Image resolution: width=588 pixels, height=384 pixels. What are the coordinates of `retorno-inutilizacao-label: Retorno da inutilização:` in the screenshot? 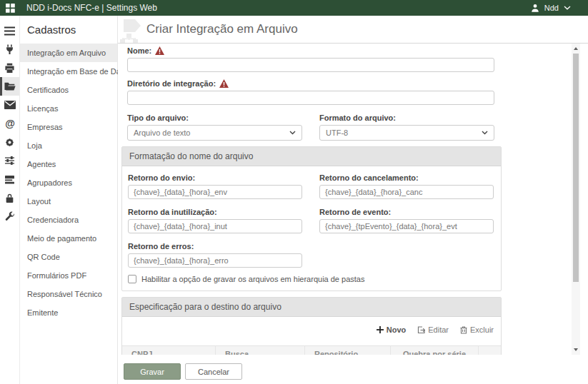 It's located at (173, 212).